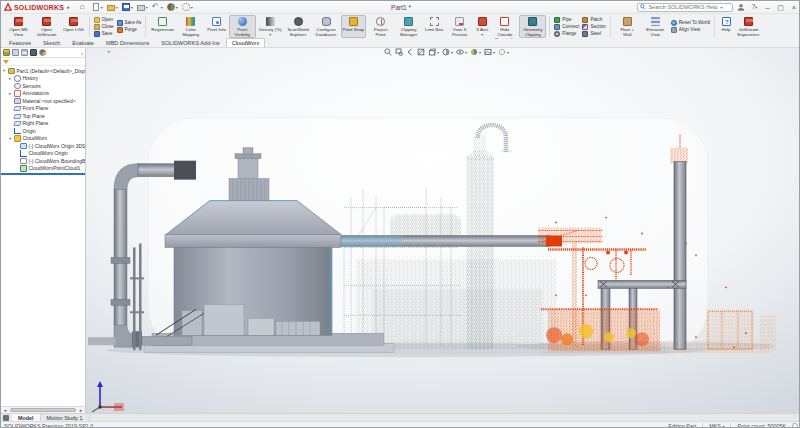  I want to click on restore-button: ▢, so click(780, 8).